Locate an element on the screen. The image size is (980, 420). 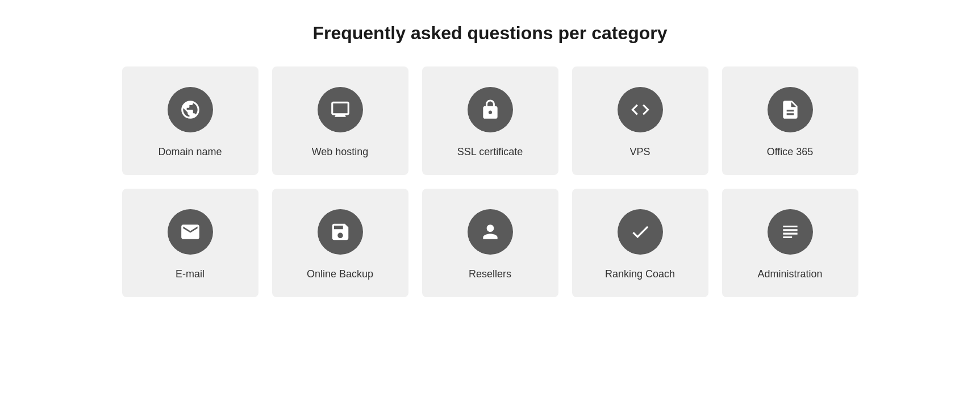
domain-name-label: Domain name is located at coordinates (190, 152).